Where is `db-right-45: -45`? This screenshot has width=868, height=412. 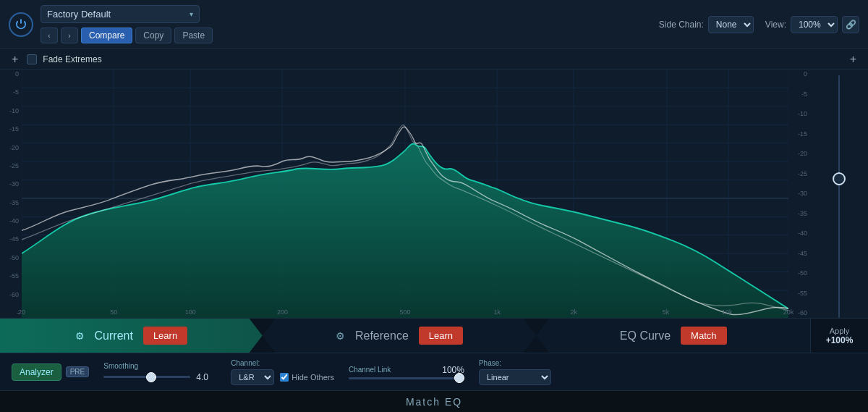
db-right-45: -45 is located at coordinates (799, 253).